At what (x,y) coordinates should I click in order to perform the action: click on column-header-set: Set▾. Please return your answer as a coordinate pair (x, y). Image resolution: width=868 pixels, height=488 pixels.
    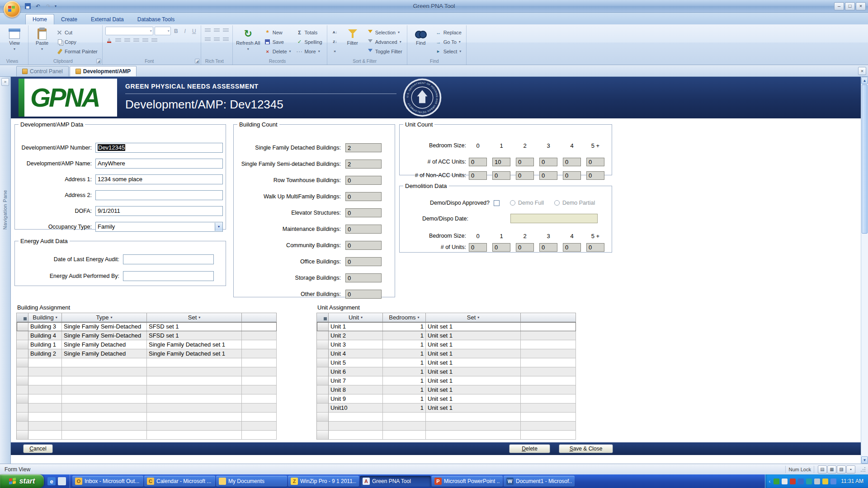
    Looking at the image, I should click on (194, 318).